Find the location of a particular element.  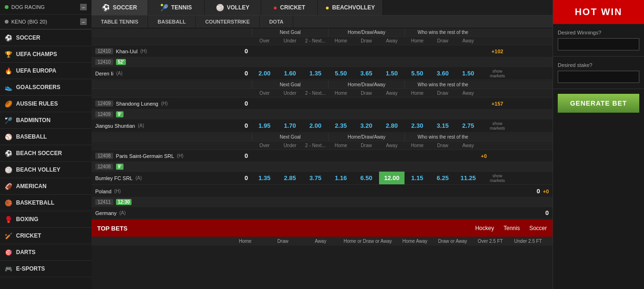

sidebar-item-american: 🏈 AMERICAN is located at coordinates (46, 187).